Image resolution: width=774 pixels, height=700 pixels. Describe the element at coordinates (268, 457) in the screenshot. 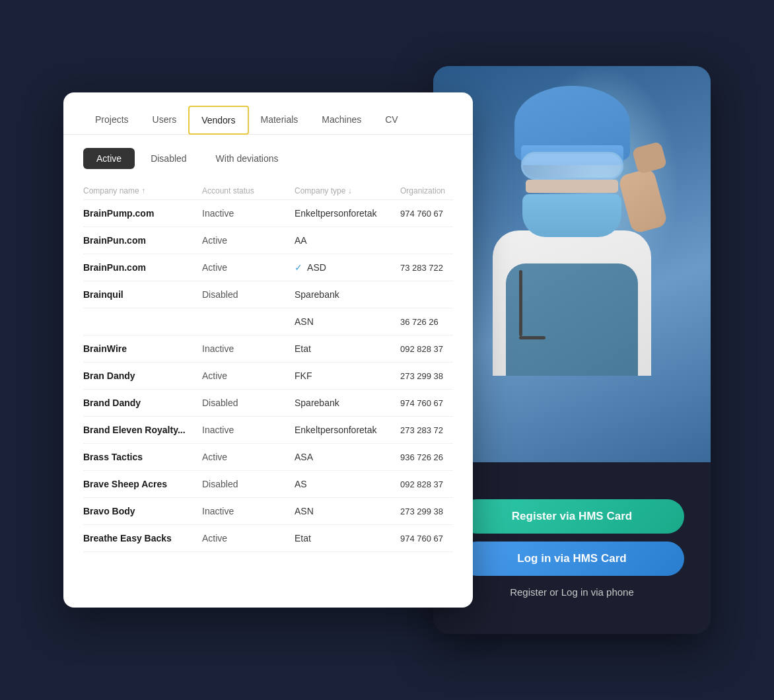

I see `table-row: Brass Tactics Active ASA 936 726 26` at that location.